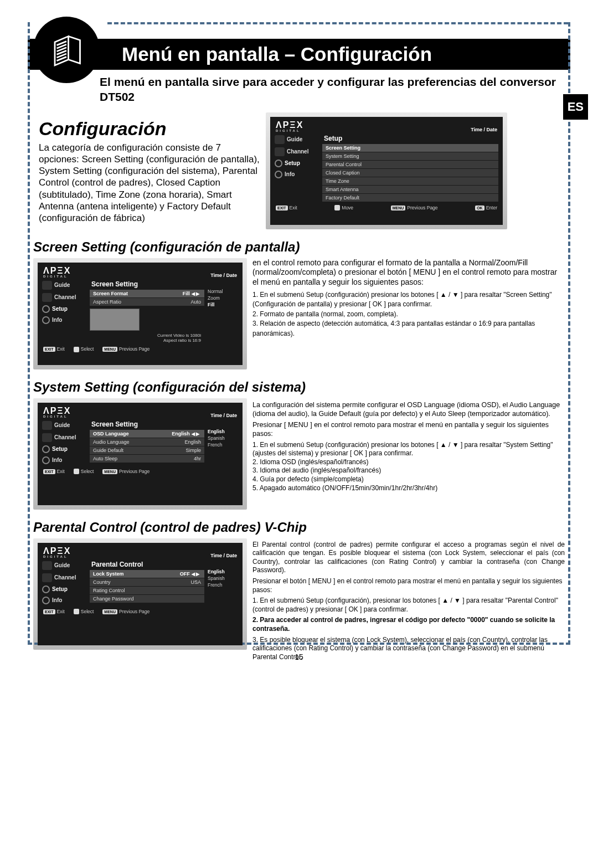 This screenshot has width=598, height=868. I want to click on osd-system-setting: ΛPΞXDIGITAL Time / Date Guide Channel Se…, so click(140, 454).